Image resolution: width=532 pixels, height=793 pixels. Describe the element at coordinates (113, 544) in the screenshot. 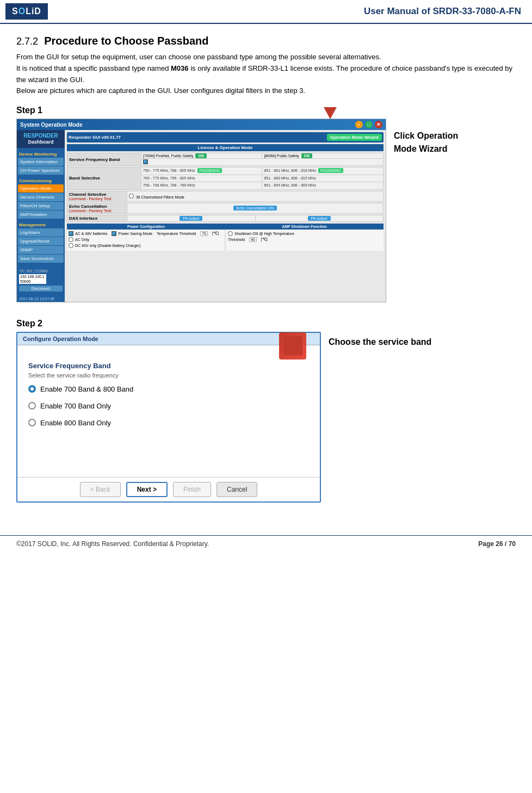

I see `footer-copyright: ©2017 SOLiD, Inc. All Rights Reserved. C…` at that location.